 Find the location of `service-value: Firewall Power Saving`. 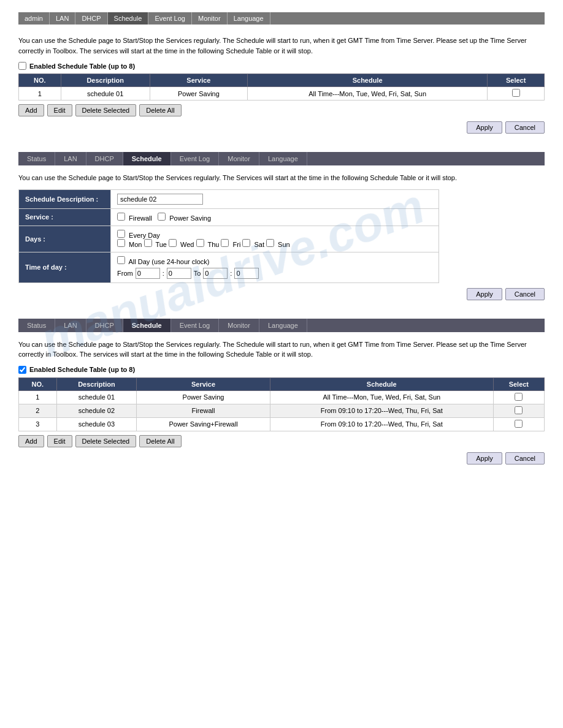

service-value: Firewall Power Saving is located at coordinates (275, 217).